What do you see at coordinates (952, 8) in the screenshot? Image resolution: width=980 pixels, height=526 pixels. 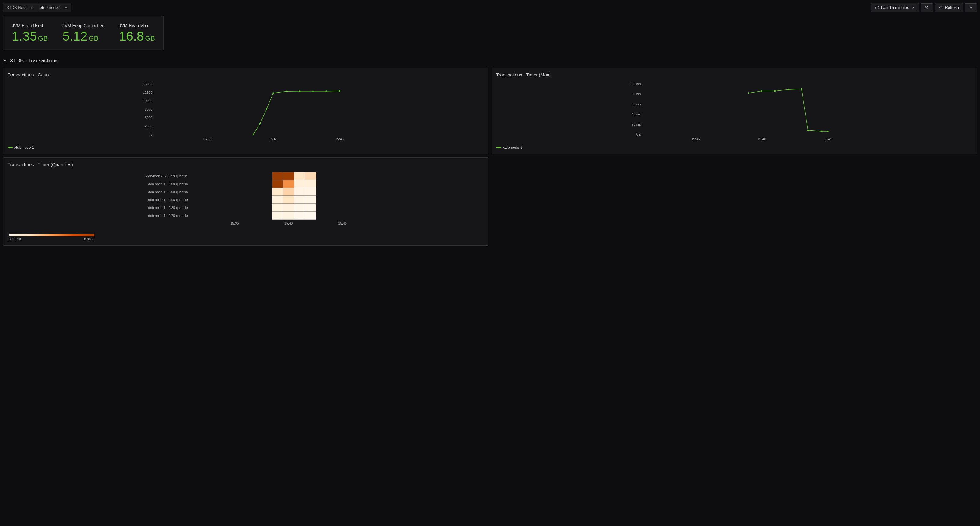 I see `refresh-label: Refresh` at bounding box center [952, 8].